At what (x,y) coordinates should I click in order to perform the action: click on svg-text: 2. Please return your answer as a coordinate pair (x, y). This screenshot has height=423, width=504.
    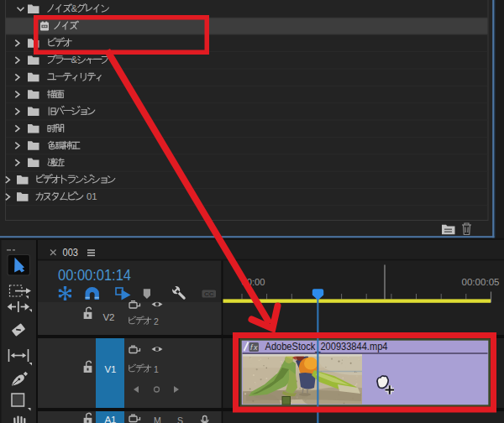
    Looking at the image, I should click on (156, 321).